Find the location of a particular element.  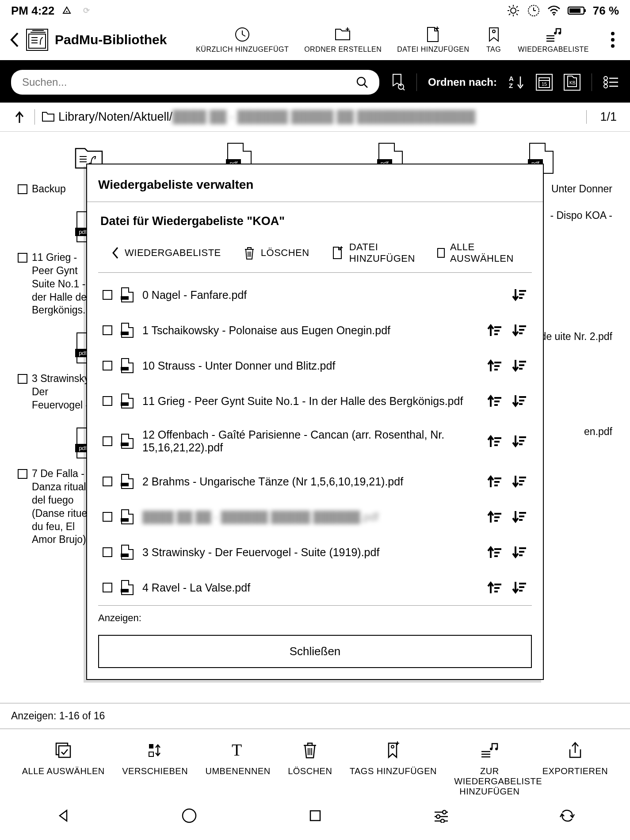

rename-button: T UMBENENNEN is located at coordinates (238, 768).